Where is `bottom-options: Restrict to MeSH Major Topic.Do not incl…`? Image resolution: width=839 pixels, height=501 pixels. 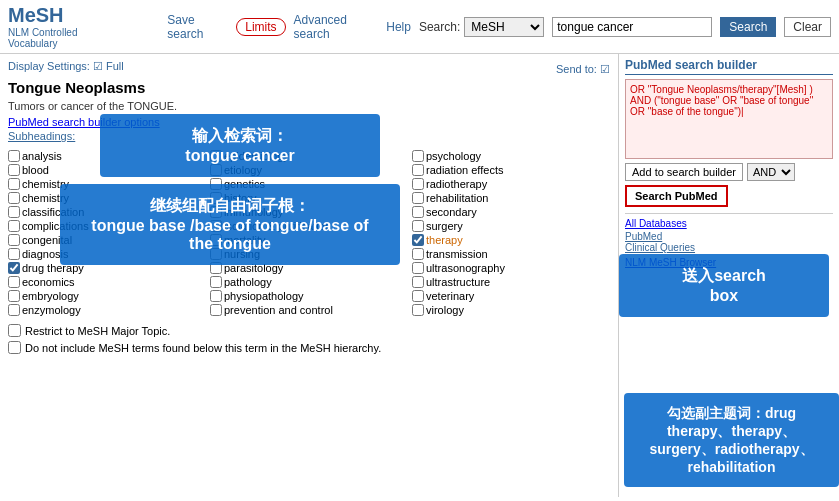
bottom-options: Restrict to MeSH Major Topic.Do not incl… is located at coordinates (309, 339).